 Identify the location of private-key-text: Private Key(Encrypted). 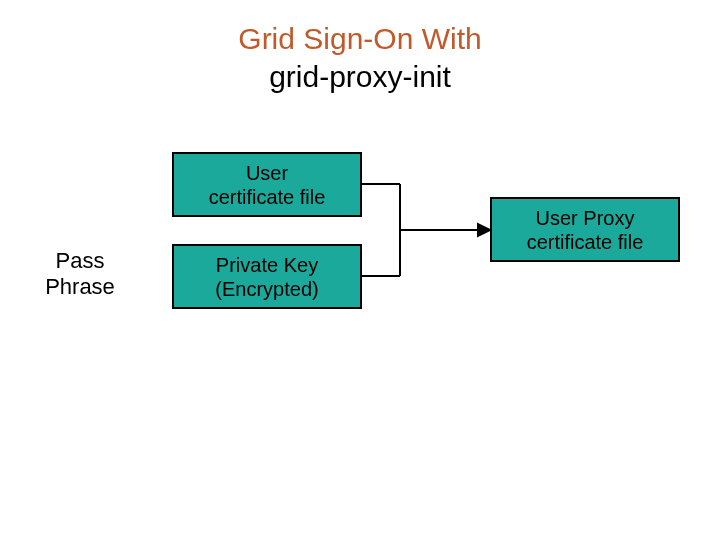
(266, 277).